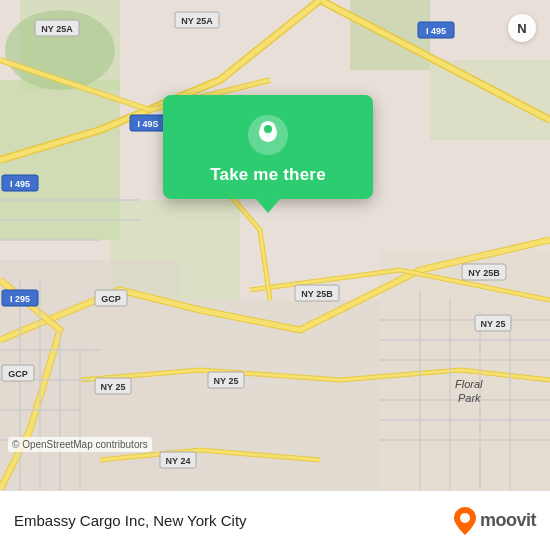 Image resolution: width=550 pixels, height=550 pixels. I want to click on north-indicator: N, so click(522, 28).